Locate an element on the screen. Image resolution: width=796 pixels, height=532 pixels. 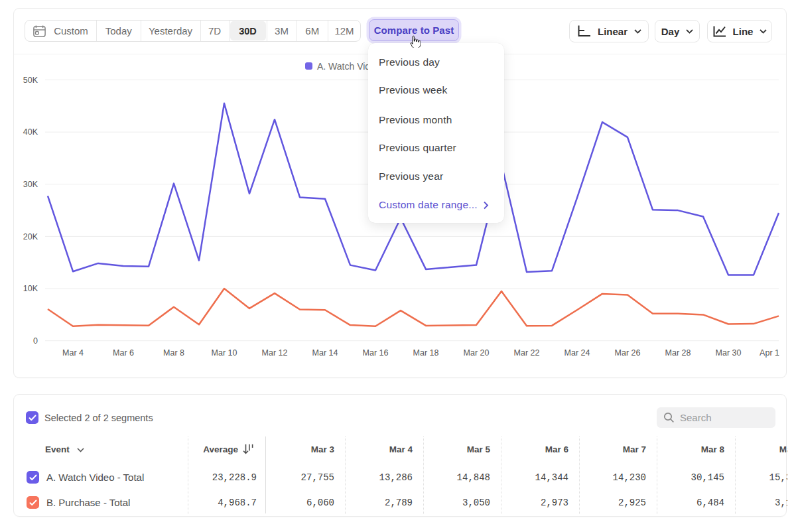
svg-text: 10K is located at coordinates (31, 289).